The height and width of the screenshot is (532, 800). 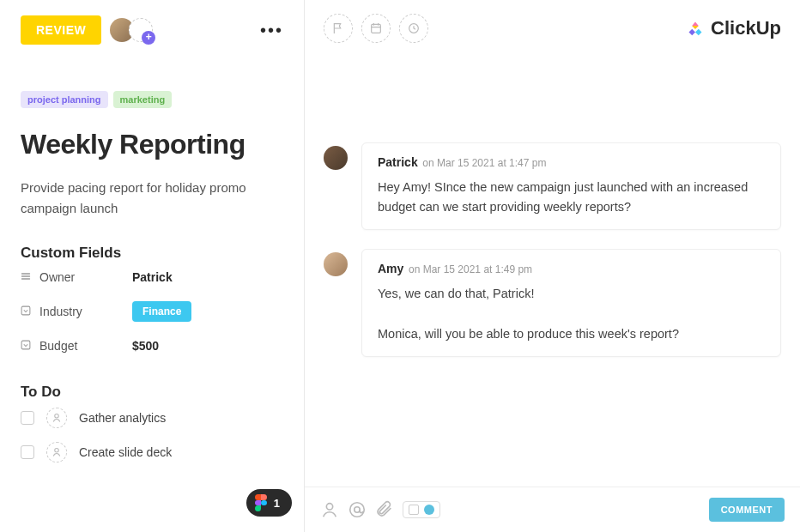 What do you see at coordinates (733, 28) in the screenshot?
I see `brand-logo: ClickUp` at bounding box center [733, 28].